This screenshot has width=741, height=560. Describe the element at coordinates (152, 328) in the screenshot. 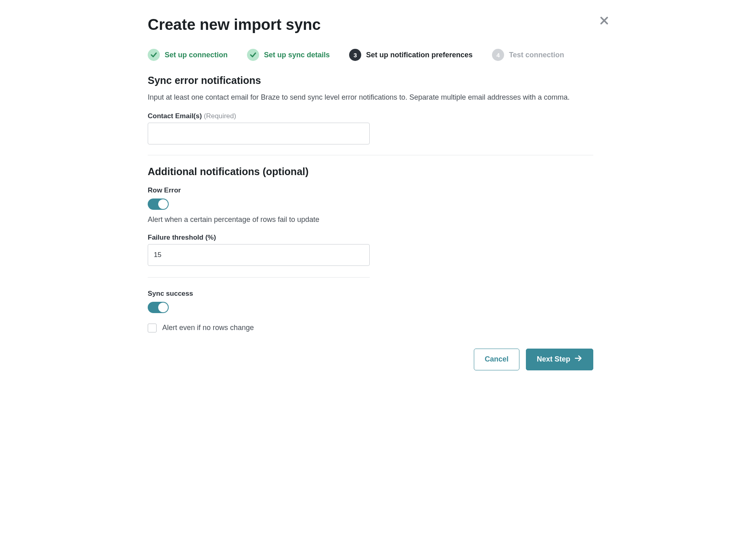

I see `alert-no-rows-checkbox` at that location.